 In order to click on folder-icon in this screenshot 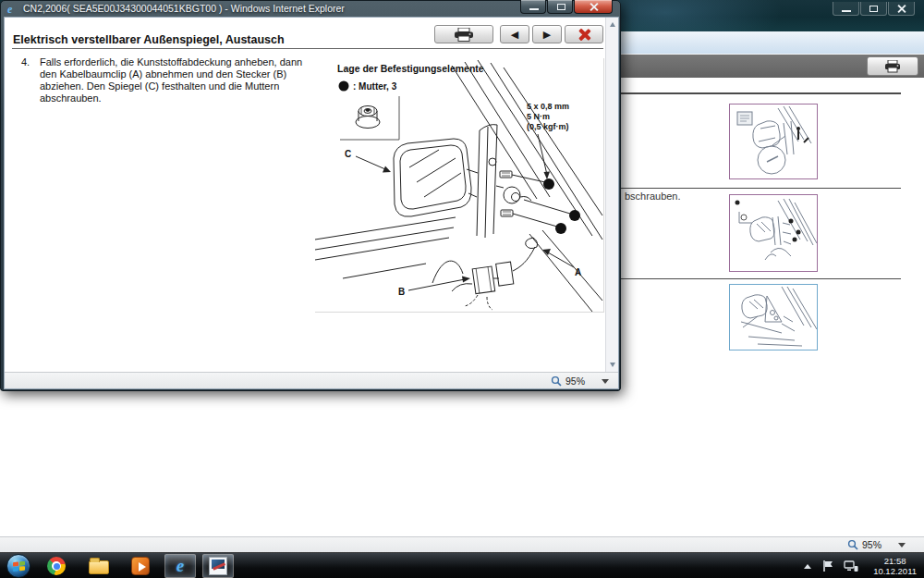, I will do `click(99, 568)`.